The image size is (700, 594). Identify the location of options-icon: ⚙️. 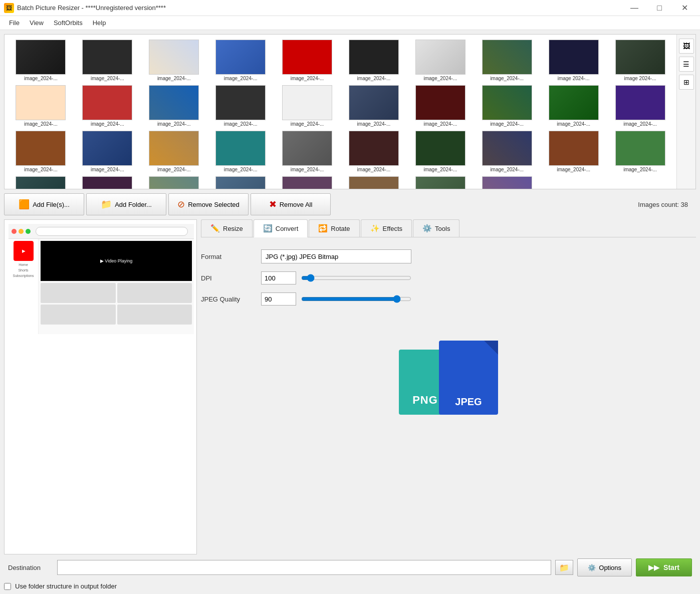
(592, 568).